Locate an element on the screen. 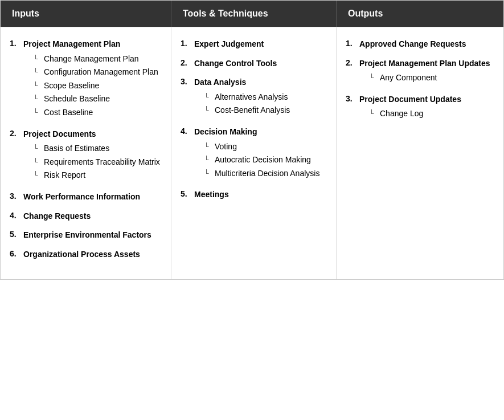  item-title: Project Management Plan is located at coordinates (72, 44).